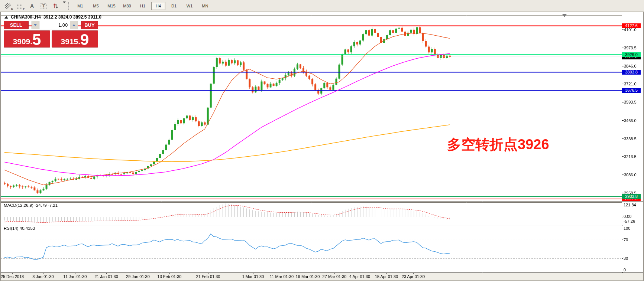  Describe the element at coordinates (205, 6) in the screenshot. I see `tab-timeframe-MN: MN` at that location.